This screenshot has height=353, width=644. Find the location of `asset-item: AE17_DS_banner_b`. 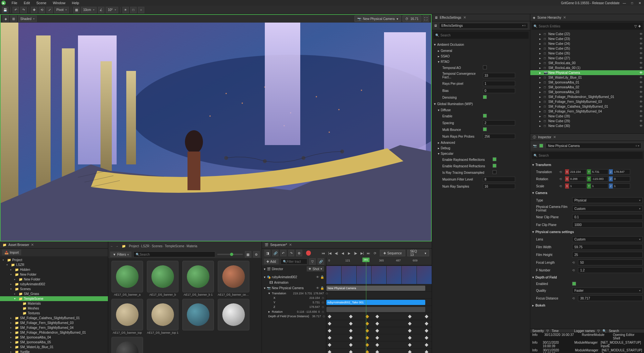

asset-item: AE17_DS_banner_b is located at coordinates (163, 279).